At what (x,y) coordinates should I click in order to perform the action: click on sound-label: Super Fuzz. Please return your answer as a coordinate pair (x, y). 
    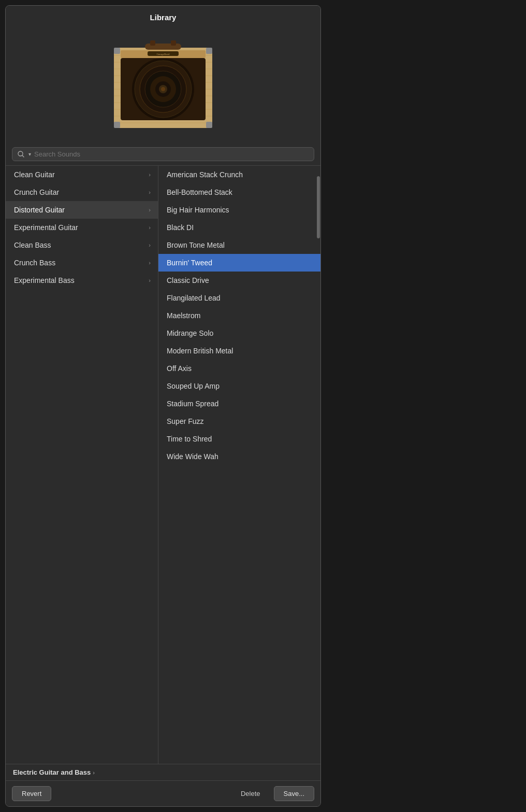
    Looking at the image, I should click on (185, 421).